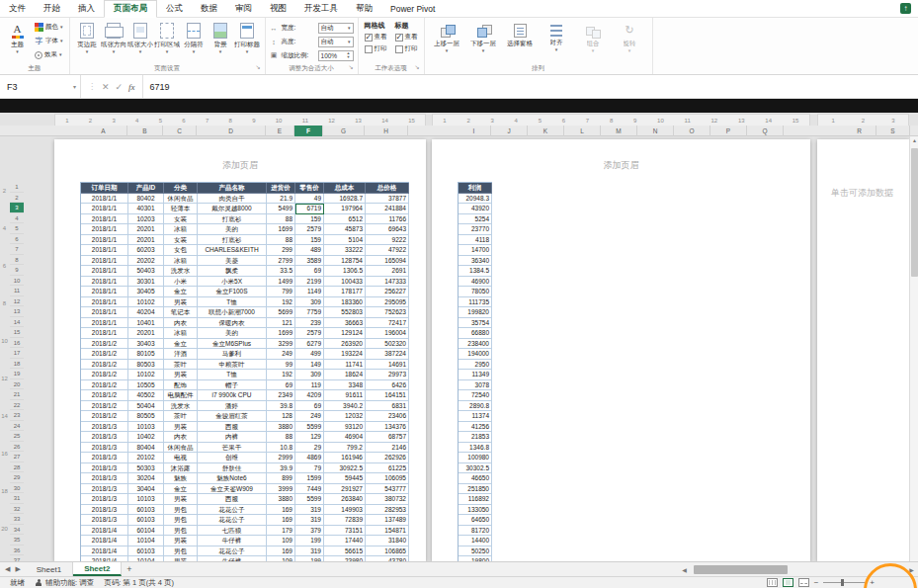  I want to click on cell: 291927, so click(345, 490).